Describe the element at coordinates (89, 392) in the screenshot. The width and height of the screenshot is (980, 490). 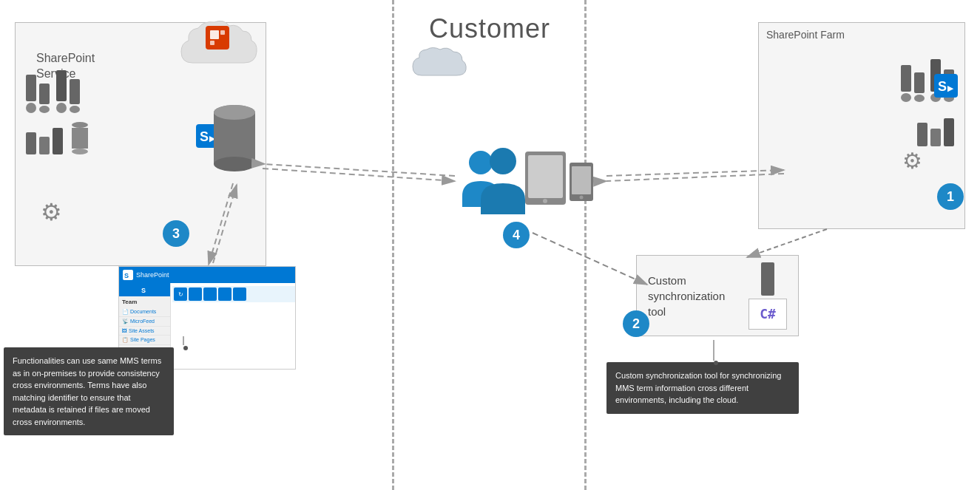
I see `tooltip-left: Functionalities can use same MMS terms a…` at that location.